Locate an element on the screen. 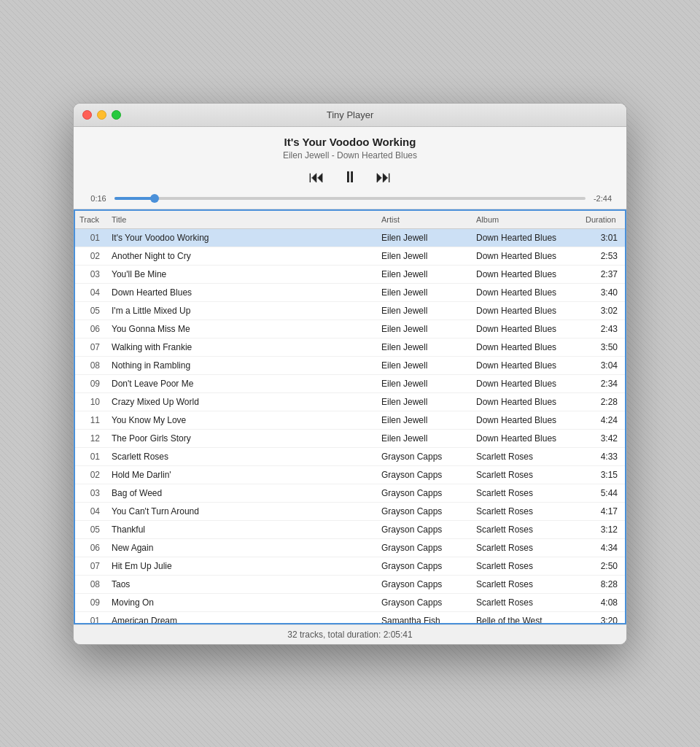 This screenshot has width=700, height=747. table-row: 11 You Know My Love Eilen Jewell Down He… is located at coordinates (350, 420).